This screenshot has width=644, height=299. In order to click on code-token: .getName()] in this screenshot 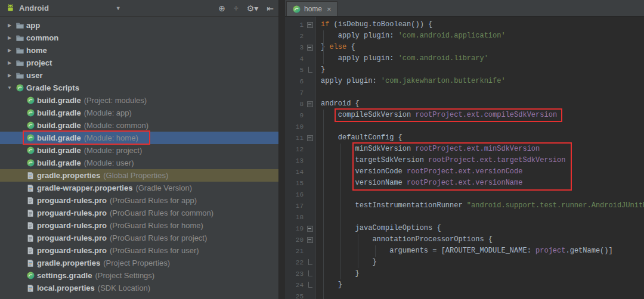, I will do `click(589, 251)`.